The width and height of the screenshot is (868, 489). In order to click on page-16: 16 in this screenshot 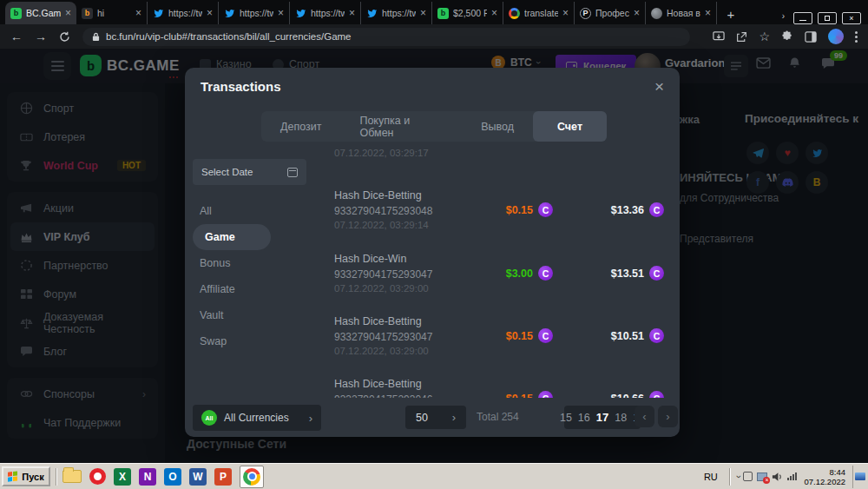, I will do `click(584, 418)`.